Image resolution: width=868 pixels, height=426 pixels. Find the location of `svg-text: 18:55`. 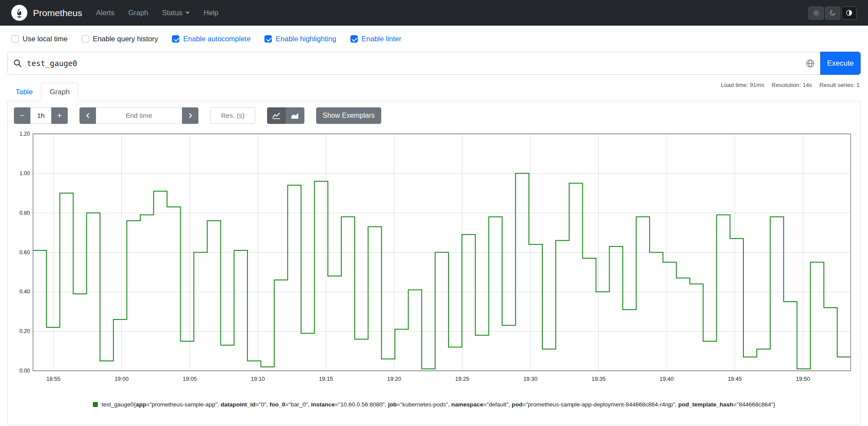

svg-text: 18:55 is located at coordinates (54, 379).